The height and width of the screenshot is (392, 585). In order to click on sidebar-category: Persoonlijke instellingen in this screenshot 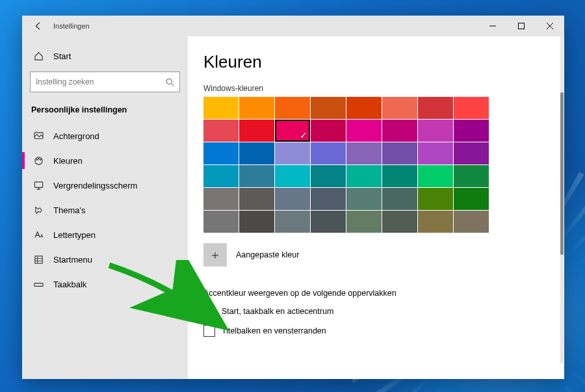, I will do `click(105, 111)`.